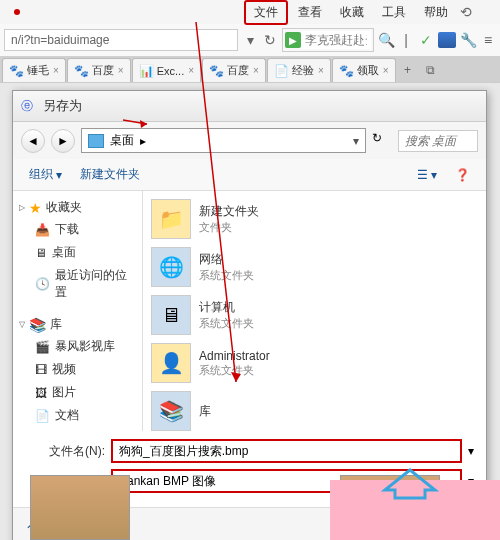  I want to click on library-group: ▽📚库, so click(78, 324).